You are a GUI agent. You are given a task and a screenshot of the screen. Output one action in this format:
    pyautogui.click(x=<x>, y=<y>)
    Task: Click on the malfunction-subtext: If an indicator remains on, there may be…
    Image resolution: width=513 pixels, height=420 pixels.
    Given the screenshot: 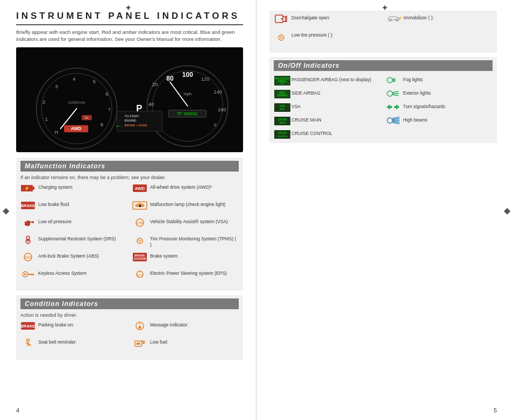 What is the action you would take?
    pyautogui.click(x=130, y=177)
    